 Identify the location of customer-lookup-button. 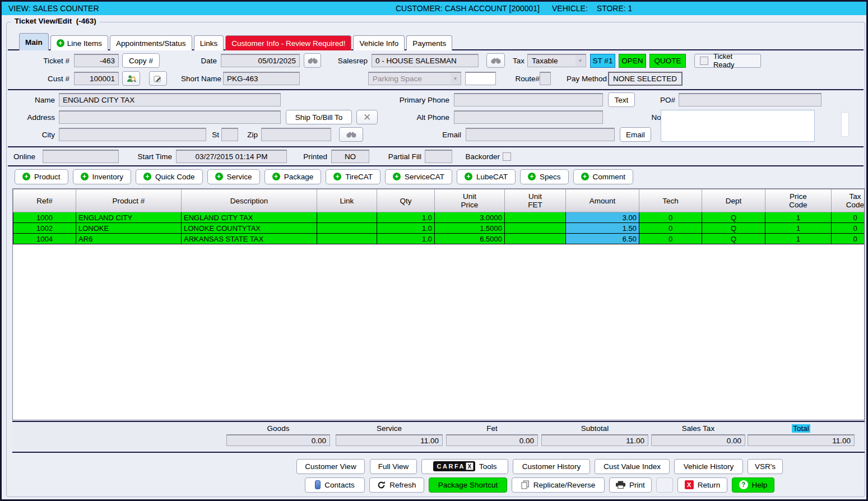
(131, 78).